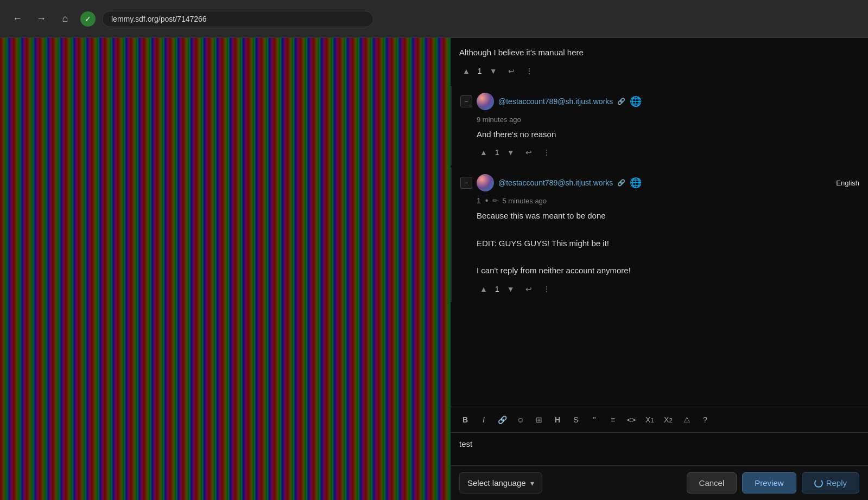  What do you see at coordinates (497, 289) in the screenshot?
I see `comment-3-score-display: 1` at bounding box center [497, 289].